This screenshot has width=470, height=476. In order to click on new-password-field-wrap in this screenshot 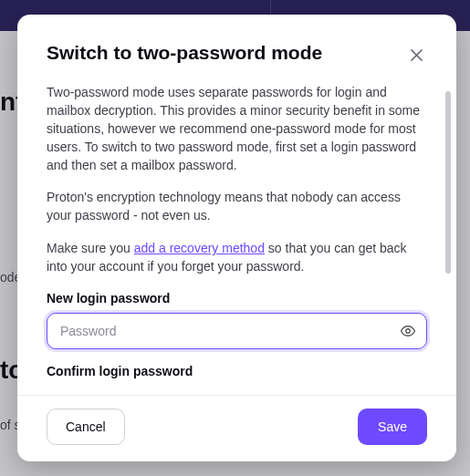, I will do `click(237, 331)`.